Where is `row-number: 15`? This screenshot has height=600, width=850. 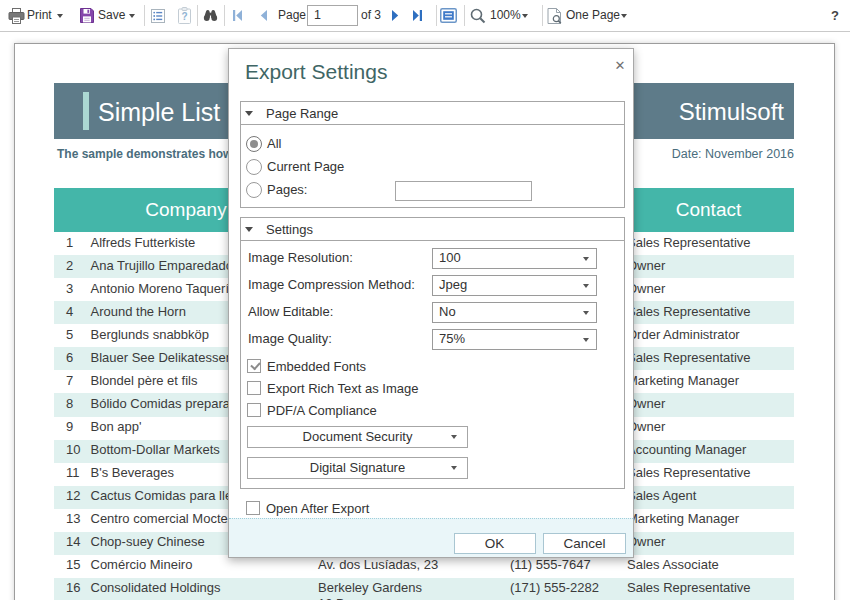
row-number: 15 is located at coordinates (73, 565).